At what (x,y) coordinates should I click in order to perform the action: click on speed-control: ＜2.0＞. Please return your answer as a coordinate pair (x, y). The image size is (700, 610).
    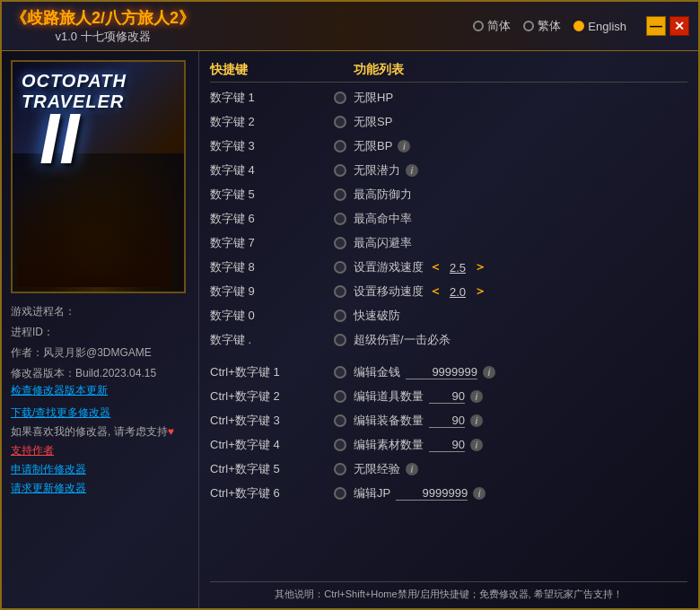
    Looking at the image, I should click on (458, 292).